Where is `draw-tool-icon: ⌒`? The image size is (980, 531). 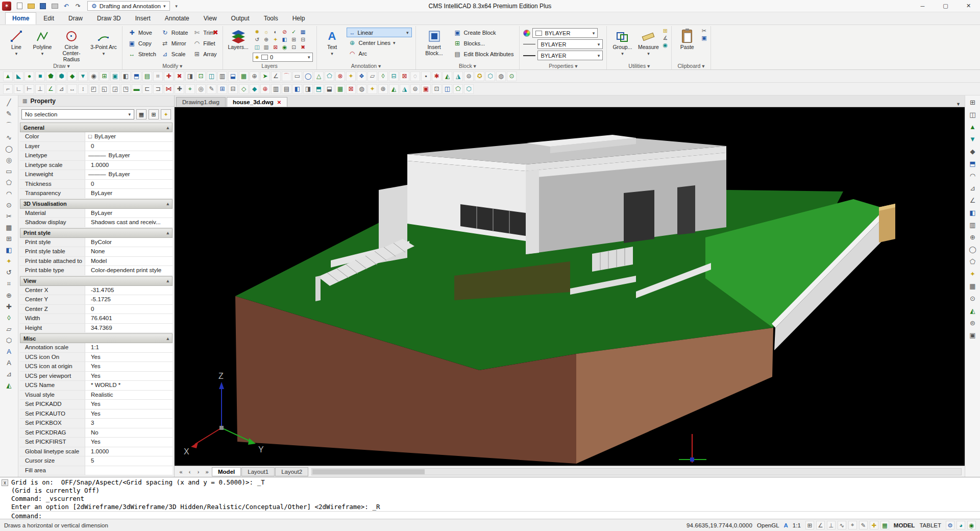
draw-tool-icon: ⌒ is located at coordinates (9, 126).